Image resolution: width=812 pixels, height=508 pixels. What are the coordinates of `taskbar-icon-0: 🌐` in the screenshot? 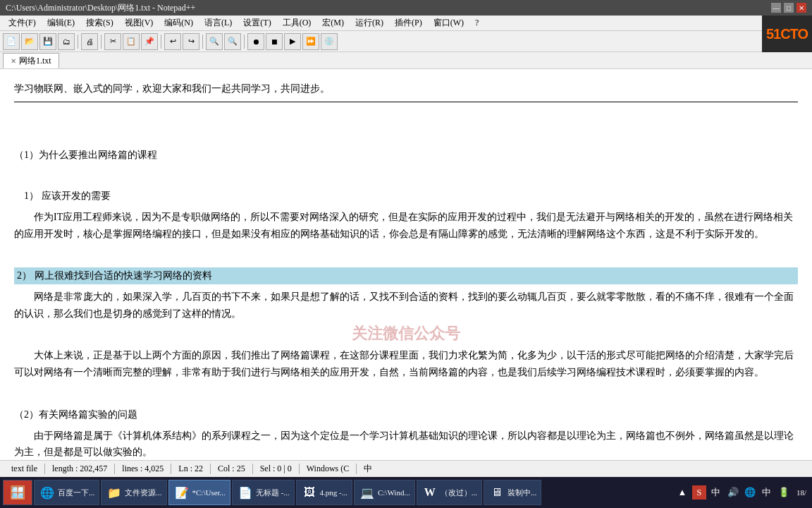 It's located at (47, 492).